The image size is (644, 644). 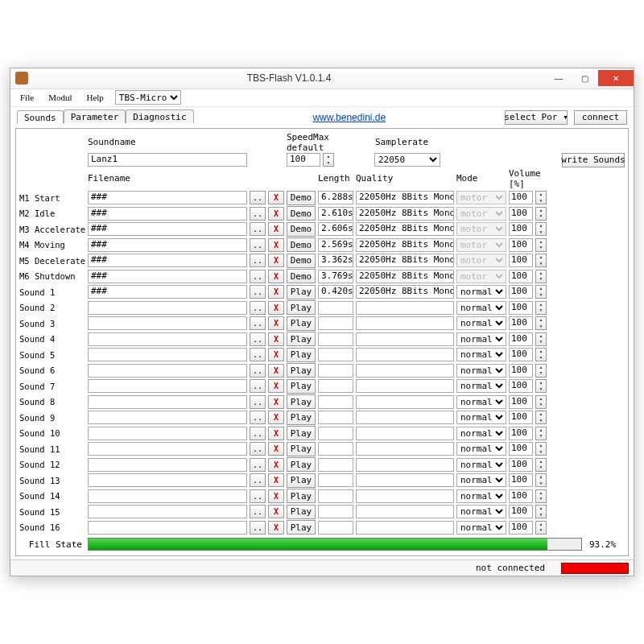 What do you see at coordinates (559, 78) in the screenshot?
I see `minimize-button: —` at bounding box center [559, 78].